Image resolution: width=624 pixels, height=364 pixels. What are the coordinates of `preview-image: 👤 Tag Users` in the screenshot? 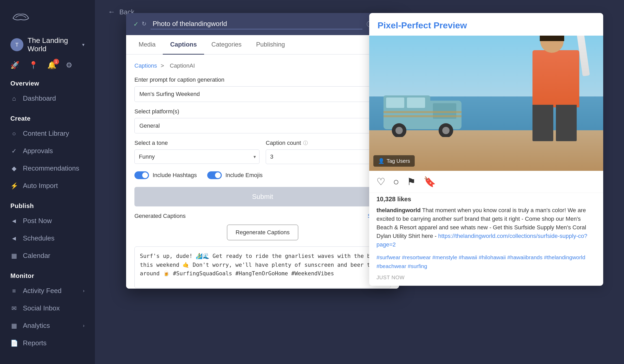 It's located at (486, 103).